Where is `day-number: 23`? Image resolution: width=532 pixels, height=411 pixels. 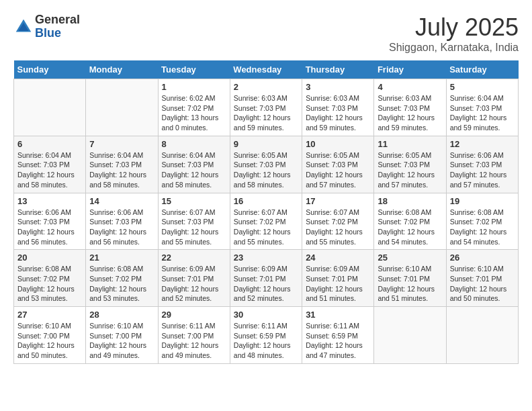
day-number: 23 is located at coordinates (266, 258).